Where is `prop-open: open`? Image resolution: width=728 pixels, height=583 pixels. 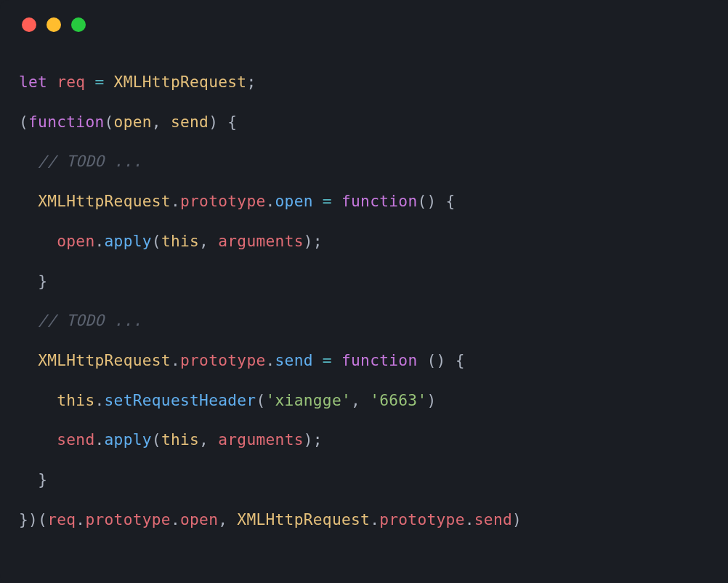
prop-open: open is located at coordinates (199, 519).